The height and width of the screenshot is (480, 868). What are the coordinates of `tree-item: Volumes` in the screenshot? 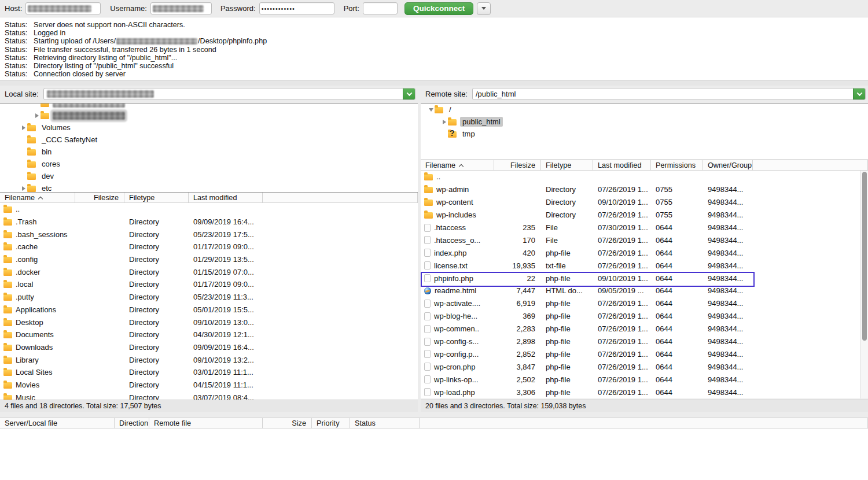 It's located at (209, 127).